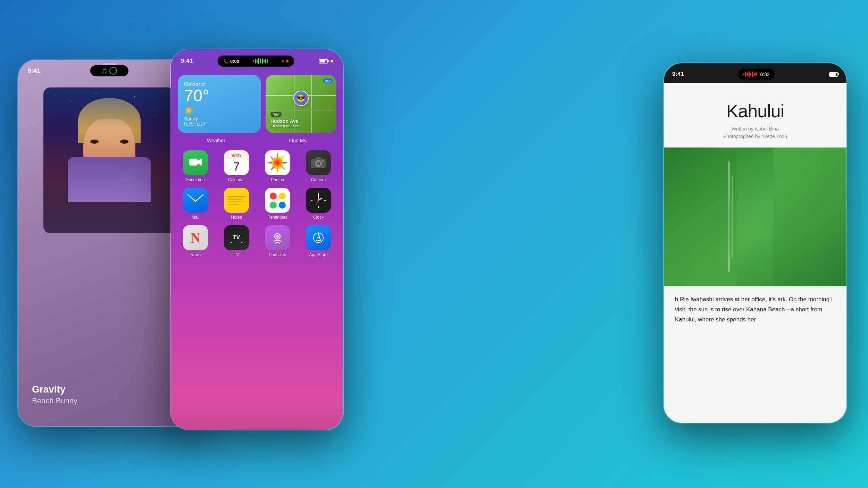 The image size is (868, 488). What do you see at coordinates (55, 395) in the screenshot?
I see `music-info: Gravity Beach Bunny` at bounding box center [55, 395].